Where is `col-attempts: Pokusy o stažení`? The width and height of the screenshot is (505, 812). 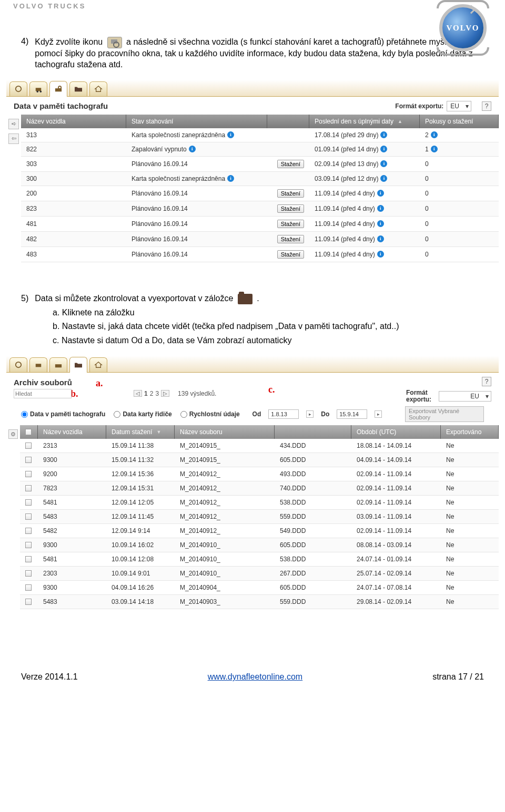
col-attempts: Pokusy o stažení is located at coordinates (459, 121).